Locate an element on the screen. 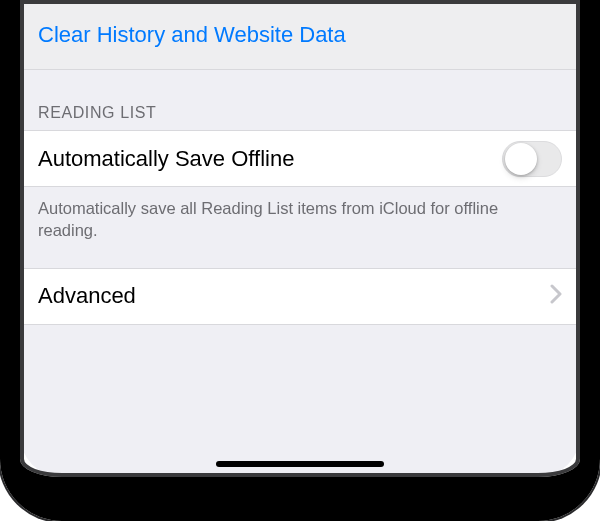 The image size is (600, 521). clear-history-row: Clear History and Website Data is located at coordinates (300, 35).